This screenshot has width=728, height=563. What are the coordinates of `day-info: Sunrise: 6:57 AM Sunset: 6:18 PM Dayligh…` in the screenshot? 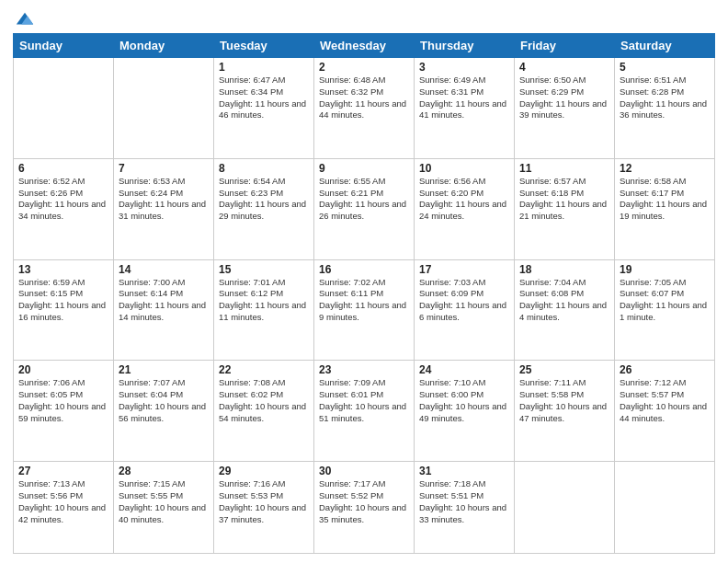 It's located at (564, 199).